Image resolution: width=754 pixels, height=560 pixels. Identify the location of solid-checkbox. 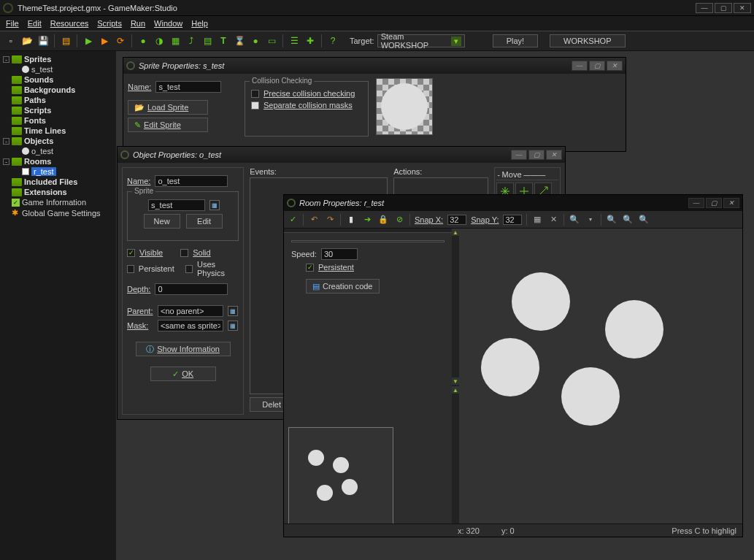
(184, 253).